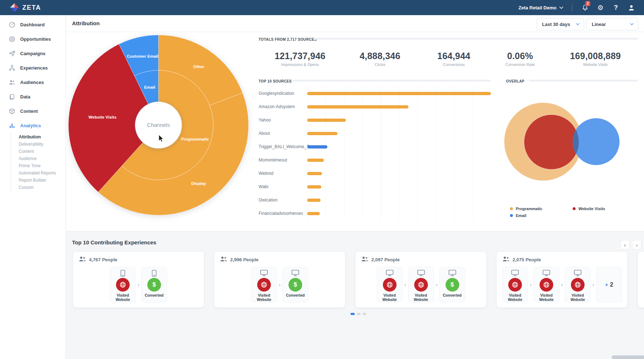 The height and width of the screenshot is (359, 644). I want to click on model-value: Linear, so click(599, 25).